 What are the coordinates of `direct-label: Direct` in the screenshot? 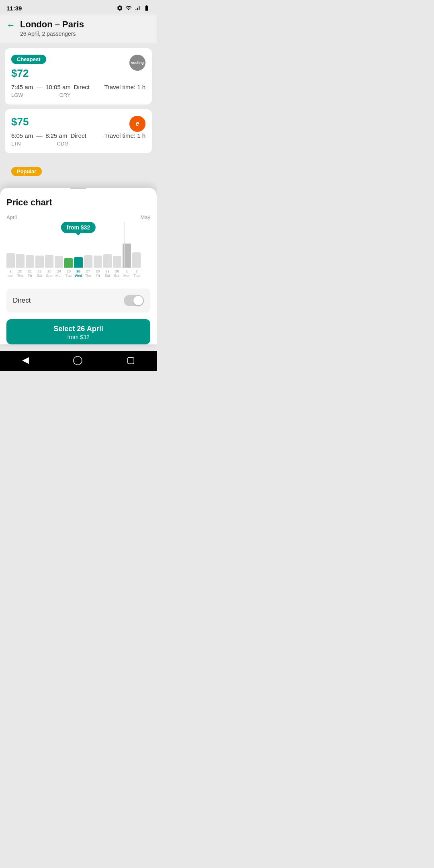 It's located at (22, 301).